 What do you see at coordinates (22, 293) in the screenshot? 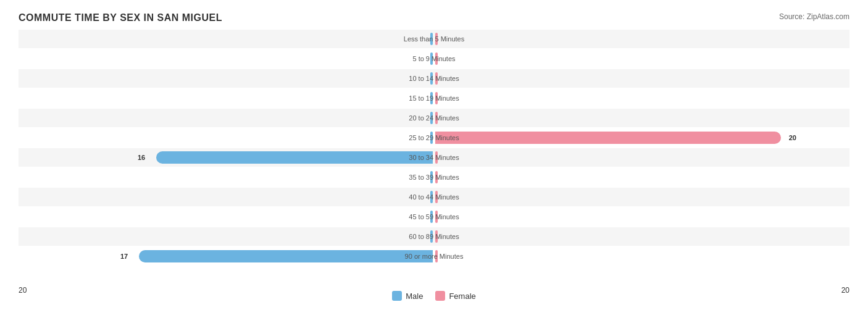
I see `axis-left: 20` at bounding box center [22, 293].